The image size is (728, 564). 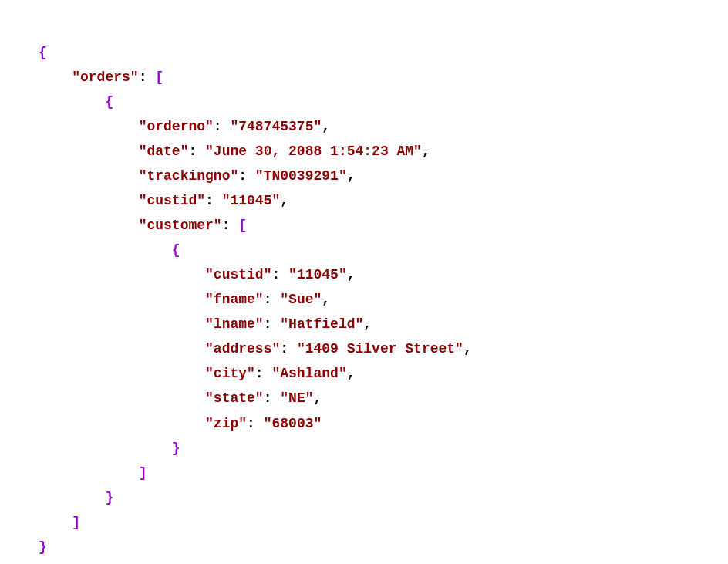 What do you see at coordinates (159, 77) in the screenshot?
I see `open-bracket-orders: [` at bounding box center [159, 77].